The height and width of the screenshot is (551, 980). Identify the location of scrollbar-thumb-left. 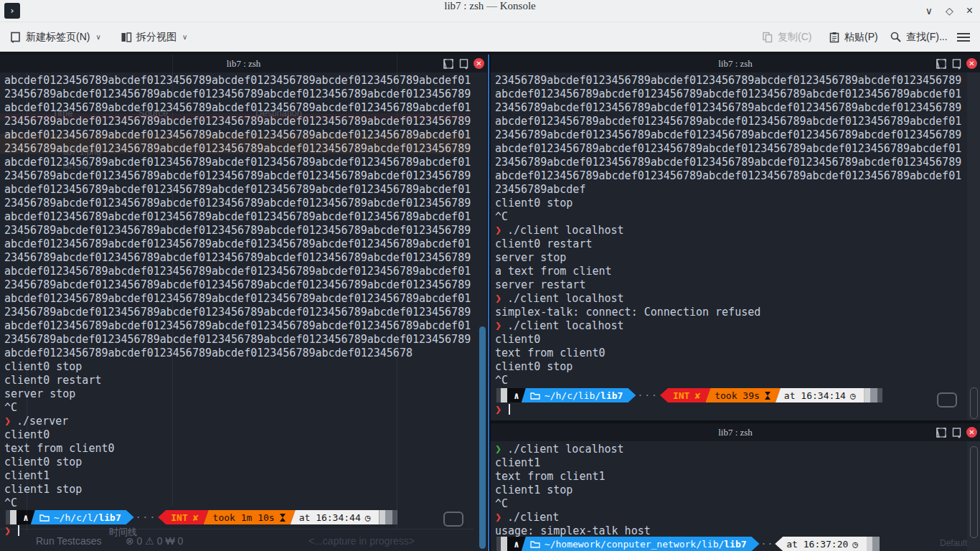
(482, 438).